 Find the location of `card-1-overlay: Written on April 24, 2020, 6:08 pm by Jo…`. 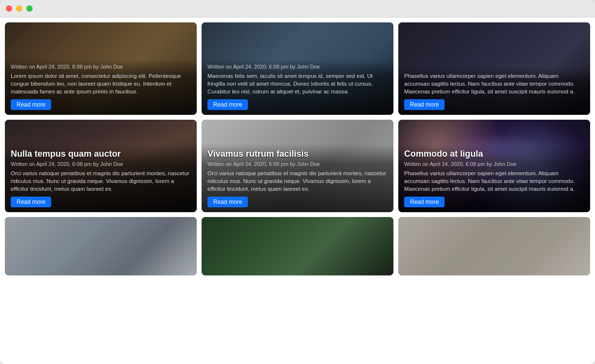

card-1-overlay: Written on April 24, 2020, 6:08 pm by Jo… is located at coordinates (101, 87).